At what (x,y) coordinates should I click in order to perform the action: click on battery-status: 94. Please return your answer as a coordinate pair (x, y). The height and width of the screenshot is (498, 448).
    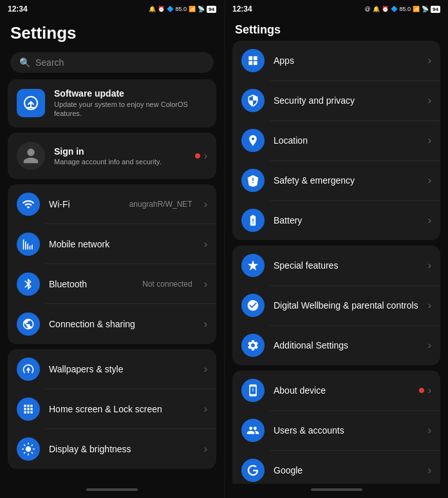
    Looking at the image, I should click on (211, 9).